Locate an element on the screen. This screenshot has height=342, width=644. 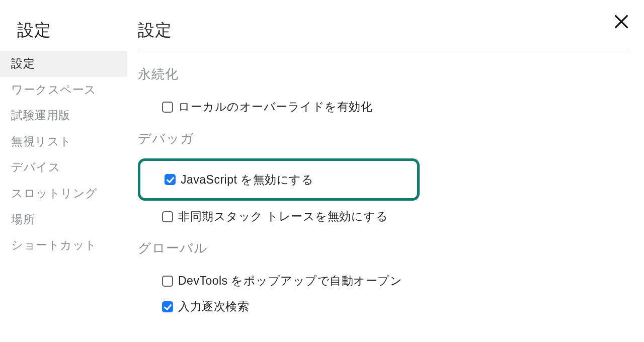
section-title-debugger: デバッガ is located at coordinates (384, 139).